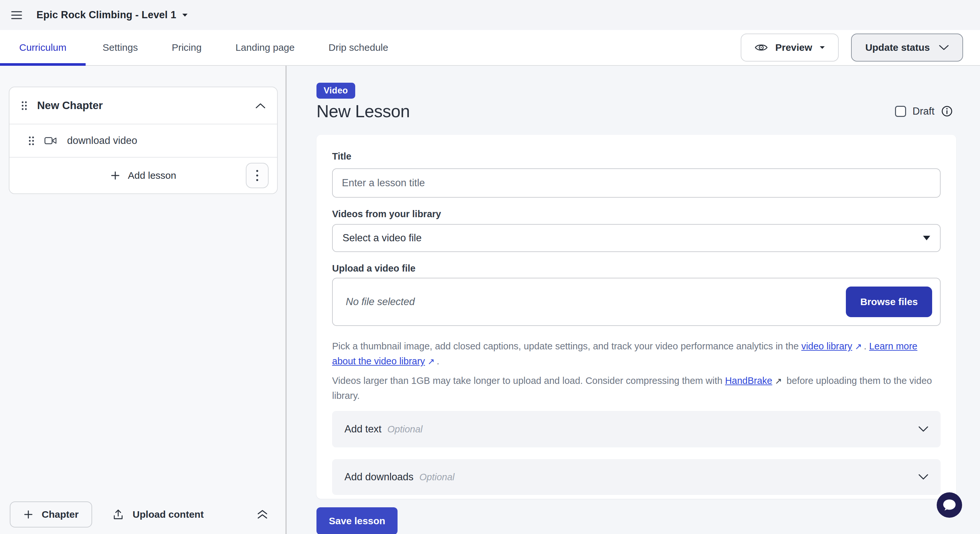  What do you see at coordinates (107, 15) in the screenshot?
I see `course-title: Epic Rock Climbing - Level 1` at bounding box center [107, 15].